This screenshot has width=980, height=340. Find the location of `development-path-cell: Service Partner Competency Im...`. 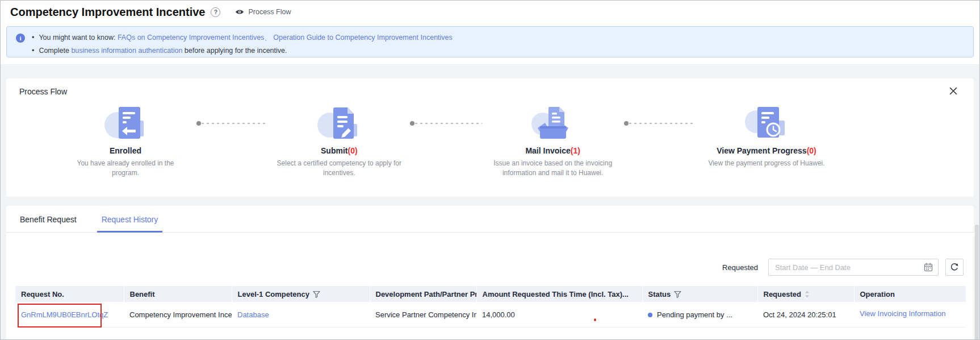

development-path-cell: Service Partner Competency Im... is located at coordinates (423, 315).